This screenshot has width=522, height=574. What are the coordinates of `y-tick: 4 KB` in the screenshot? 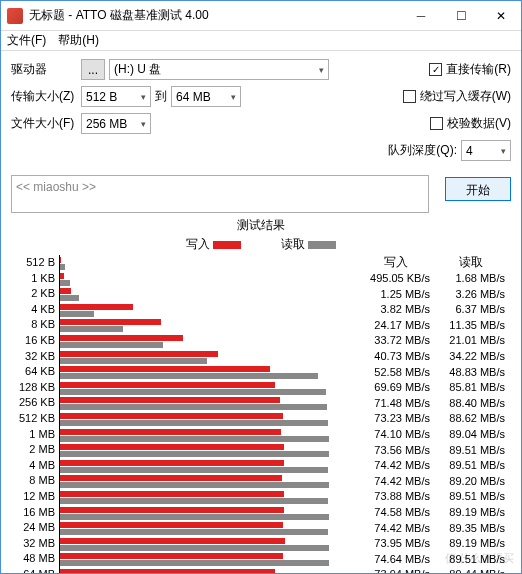 It's located at (33, 310).